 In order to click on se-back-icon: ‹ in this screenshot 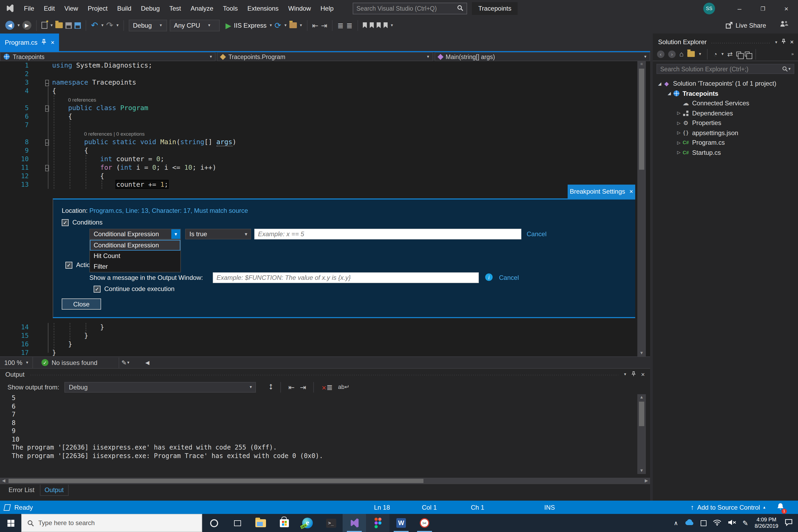, I will do `click(661, 54)`.